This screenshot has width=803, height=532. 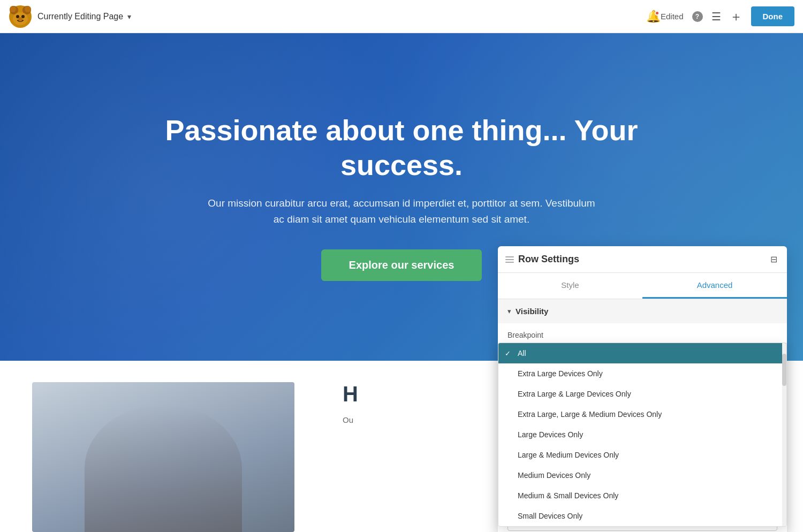 What do you see at coordinates (672, 16) in the screenshot?
I see `edited-label: Edited` at bounding box center [672, 16].